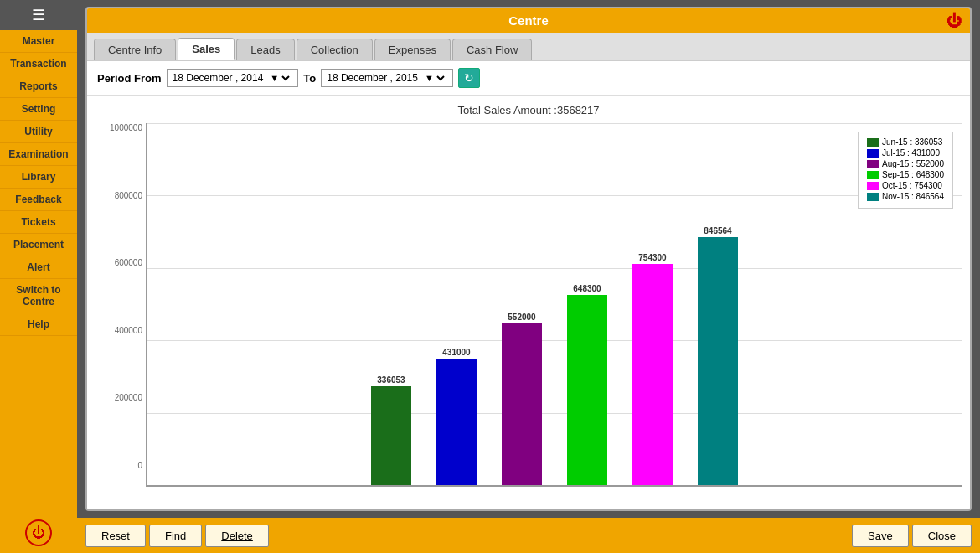 Image resolution: width=980 pixels, height=553 pixels. I want to click on legend-item: Nov-15 : 846564, so click(905, 196).